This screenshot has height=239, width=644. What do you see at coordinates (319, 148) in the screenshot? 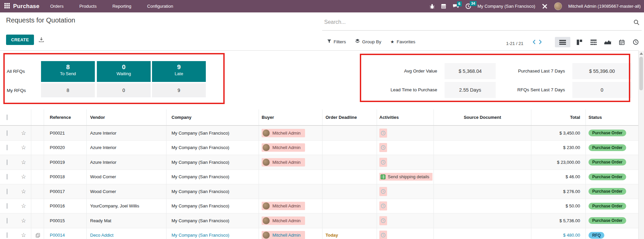
I see `table-row: ☆ P00020 Azure Interior My Company (San …` at bounding box center [319, 148].